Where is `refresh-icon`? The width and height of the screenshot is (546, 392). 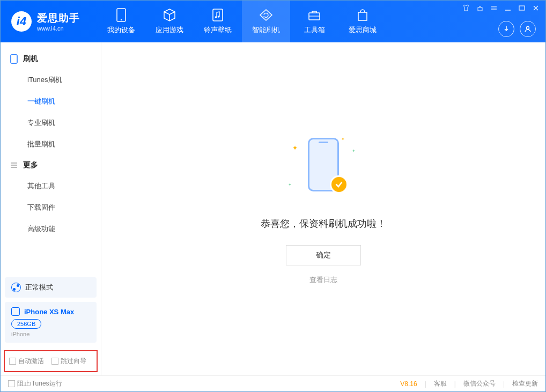 refresh-icon is located at coordinates (266, 15).